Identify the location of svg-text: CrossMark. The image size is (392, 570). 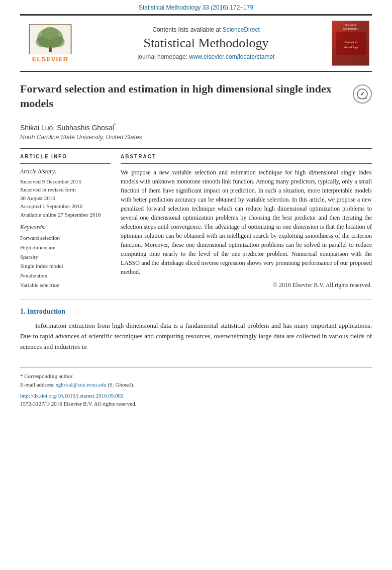
(362, 99).